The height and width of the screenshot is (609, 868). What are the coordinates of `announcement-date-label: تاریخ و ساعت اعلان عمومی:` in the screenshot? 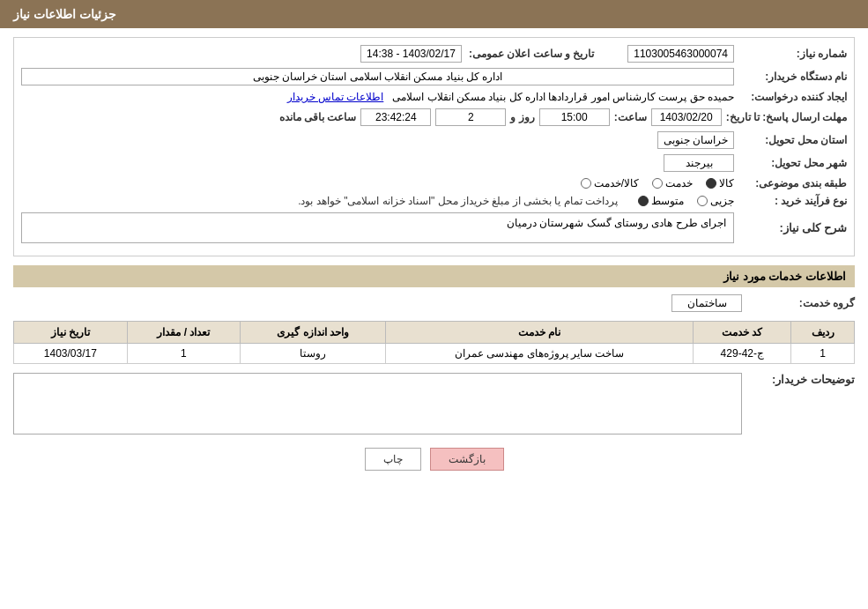 It's located at (531, 54).